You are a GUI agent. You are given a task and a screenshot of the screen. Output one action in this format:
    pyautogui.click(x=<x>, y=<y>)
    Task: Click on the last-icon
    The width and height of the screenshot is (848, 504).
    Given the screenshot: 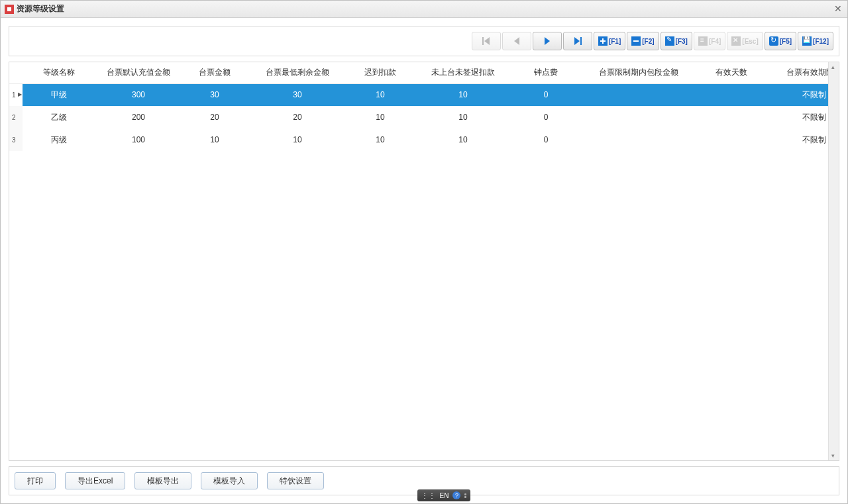 What is the action you would take?
    pyautogui.click(x=578, y=41)
    